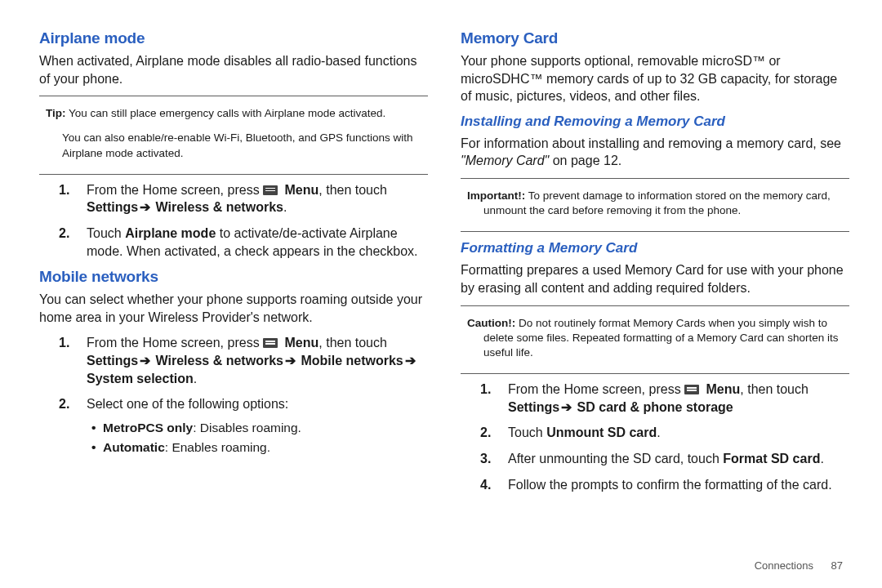 This screenshot has width=882, height=588. I want to click on text: on page 12., so click(585, 160).